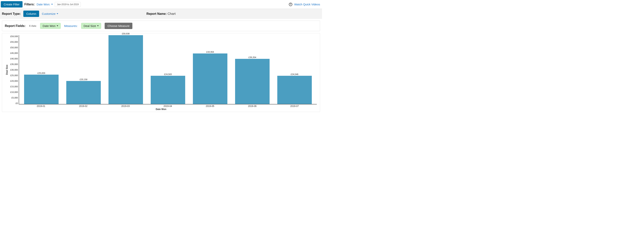 The height and width of the screenshot is (230, 644). What do you see at coordinates (42, 70) in the screenshot?
I see `chart-bar-slot: £25,659` at bounding box center [42, 70].